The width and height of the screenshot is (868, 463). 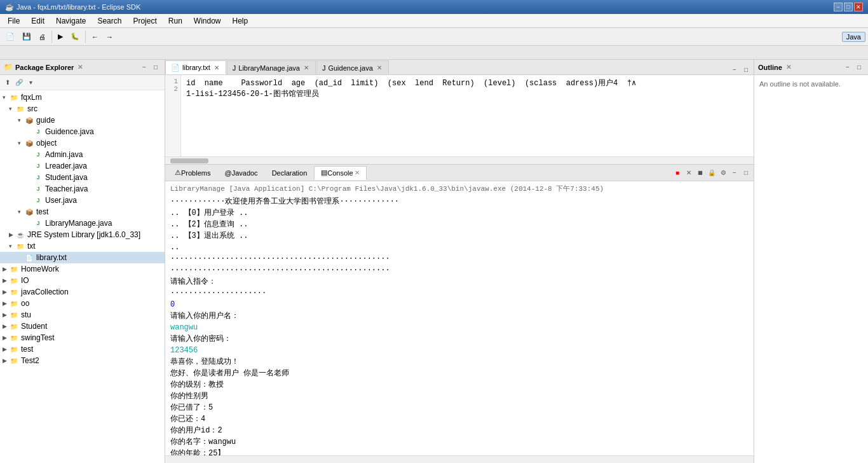 What do you see at coordinates (848, 67) in the screenshot?
I see `outline-minimize-btn: −` at bounding box center [848, 67].